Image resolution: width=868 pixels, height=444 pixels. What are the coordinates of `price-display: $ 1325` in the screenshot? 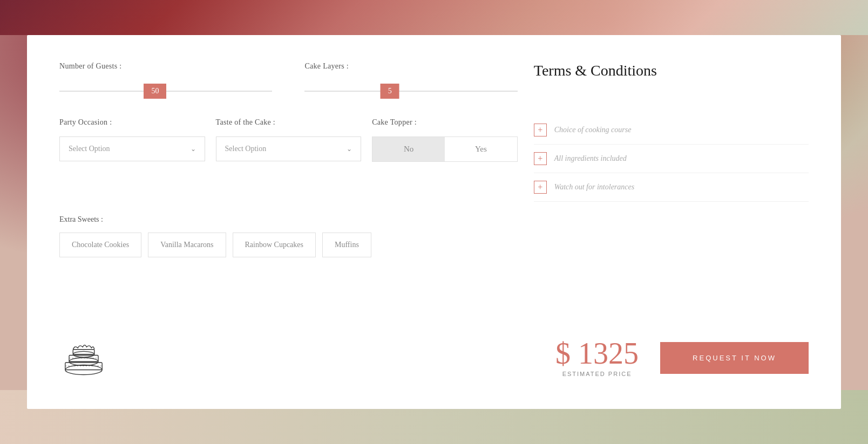 It's located at (597, 353).